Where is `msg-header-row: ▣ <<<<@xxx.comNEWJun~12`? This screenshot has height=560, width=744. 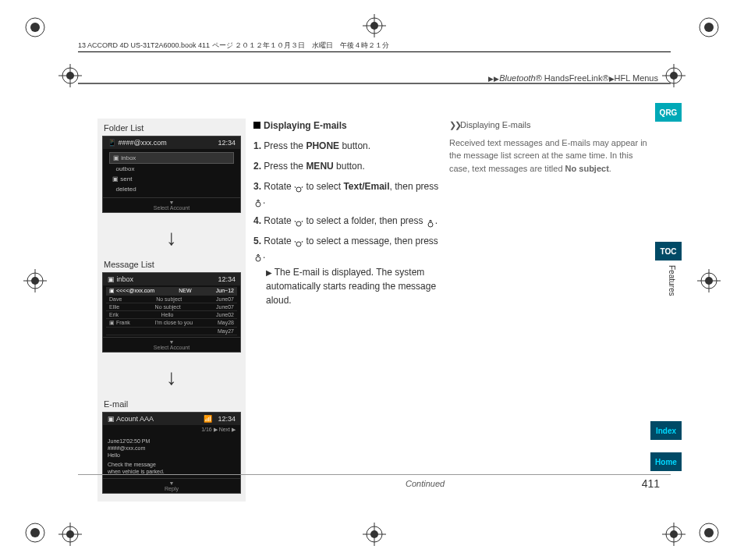
msg-header-row: ▣ <<<<@xxx.comNEWJun~12 is located at coordinates (172, 292).